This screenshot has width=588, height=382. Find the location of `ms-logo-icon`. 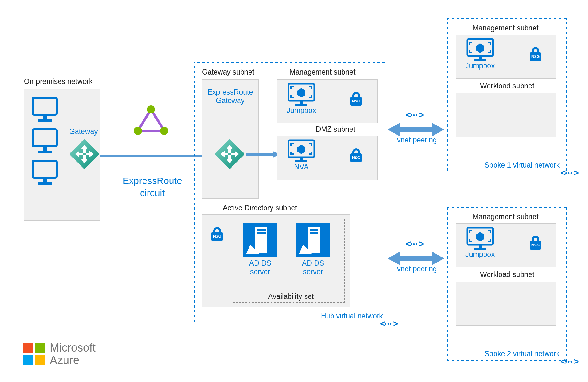

ms-logo-icon is located at coordinates (34, 354).